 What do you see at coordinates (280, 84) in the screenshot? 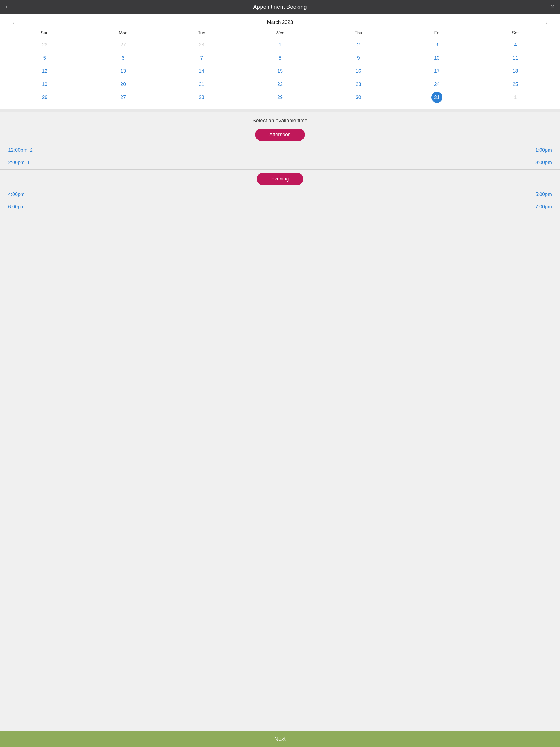
I see `calendar-day: 22` at bounding box center [280, 84].